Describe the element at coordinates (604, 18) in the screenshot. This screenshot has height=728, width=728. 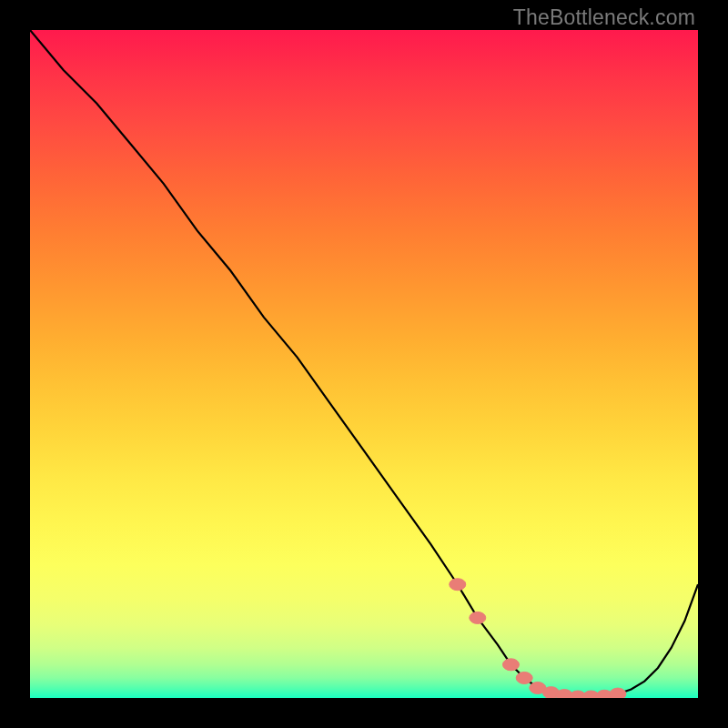
I see `watermark-text: TheBottleneck.com` at that location.